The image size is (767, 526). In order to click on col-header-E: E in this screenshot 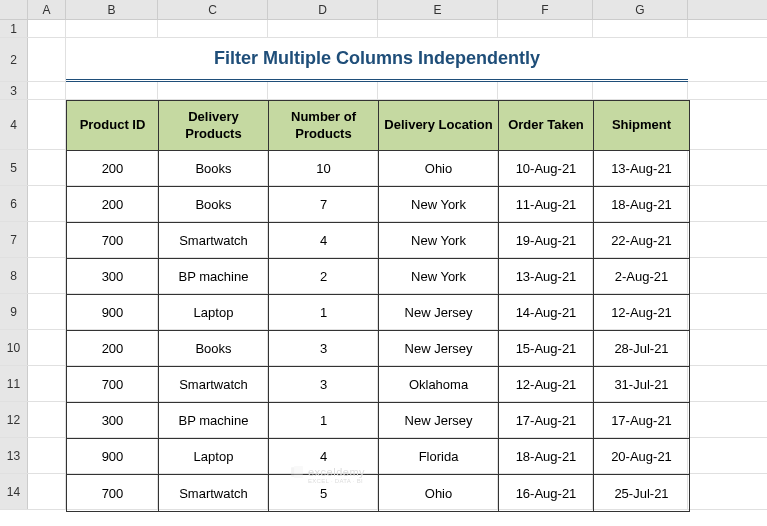, I will do `click(438, 10)`.